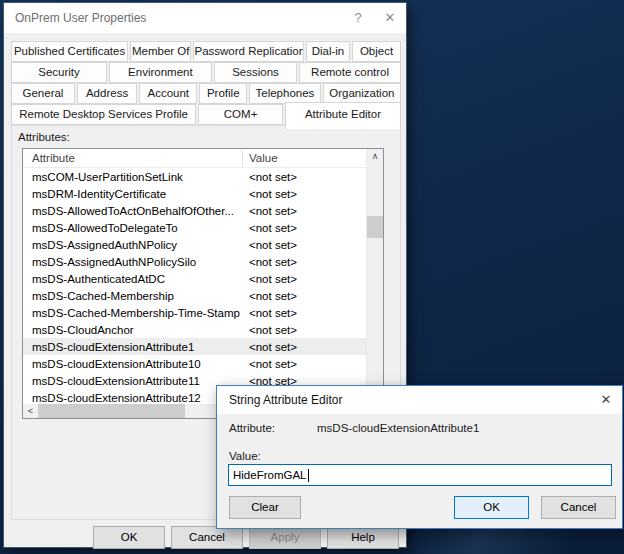 This screenshot has width=624, height=554. I want to click on table-row: msDRM-IdentityCertificate<not set>, so click(194, 194).